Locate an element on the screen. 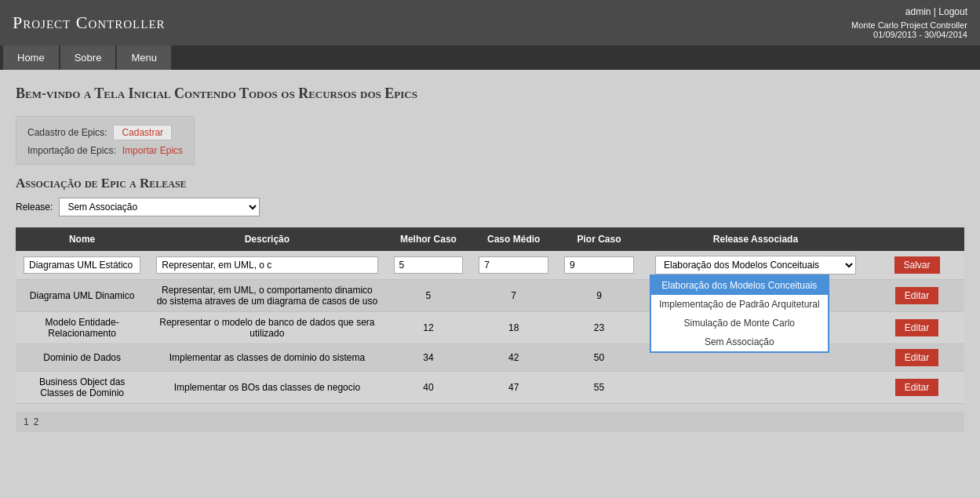 This screenshot has width=980, height=498. row-nome: Dominio de Dados is located at coordinates (82, 358).